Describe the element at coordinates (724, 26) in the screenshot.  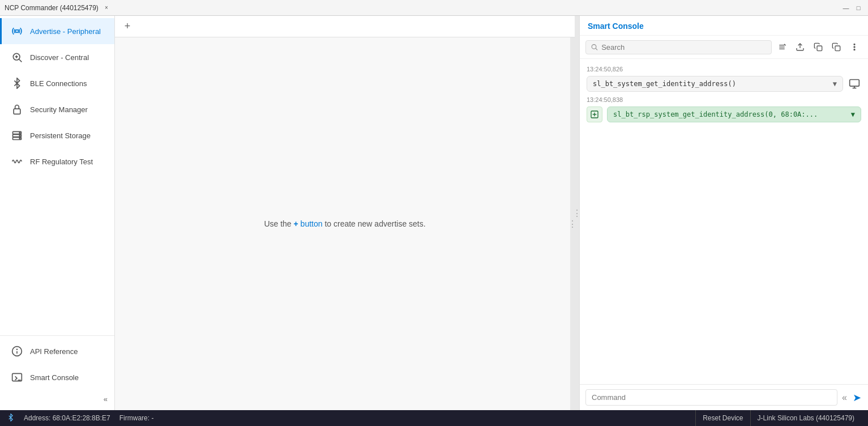
I see `console-header: Smart Console` at that location.